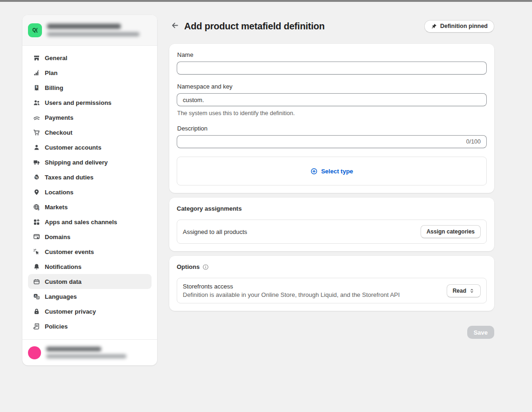 The height and width of the screenshot is (412, 532). I want to click on category-assignments-title: Category assignments, so click(209, 209).